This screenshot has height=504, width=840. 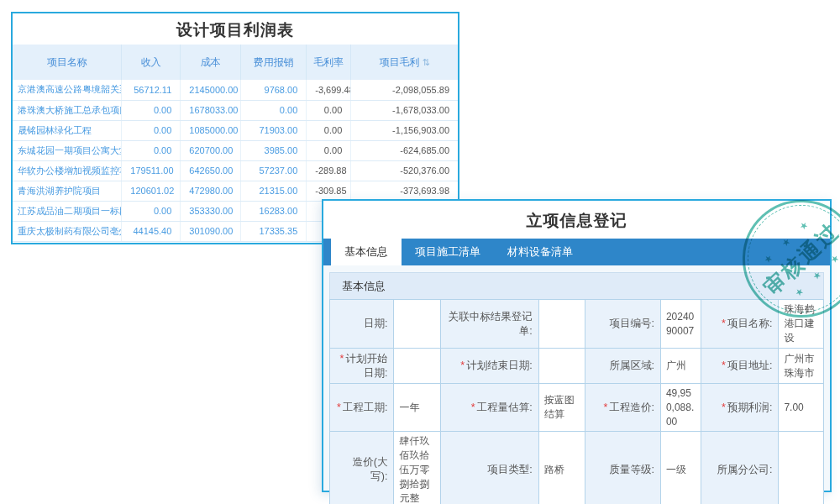 What do you see at coordinates (417, 366) in the screenshot?
I see `field-value-plan-start` at bounding box center [417, 366].